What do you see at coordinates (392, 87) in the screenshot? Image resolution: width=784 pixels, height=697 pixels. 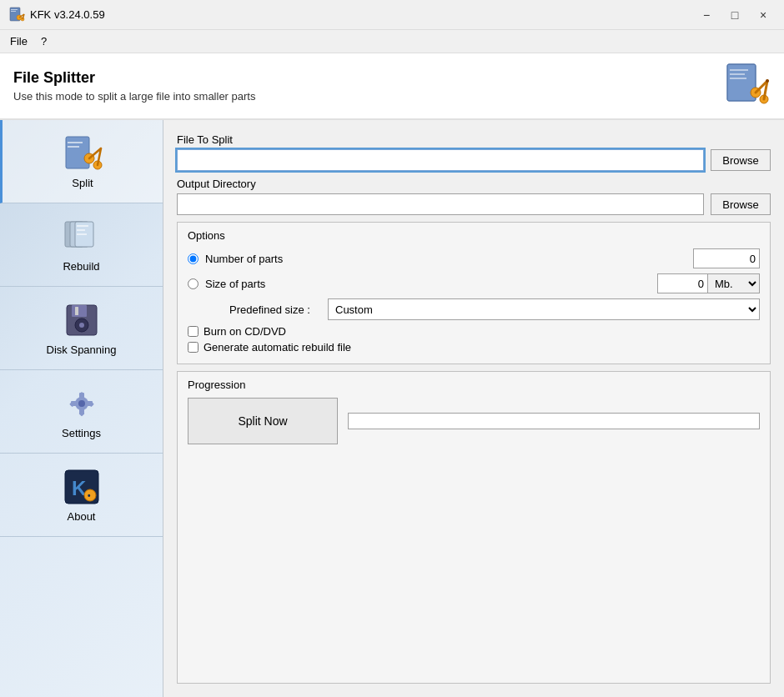 I see `app-header: File Splitter Use this mode to split a l…` at bounding box center [392, 87].